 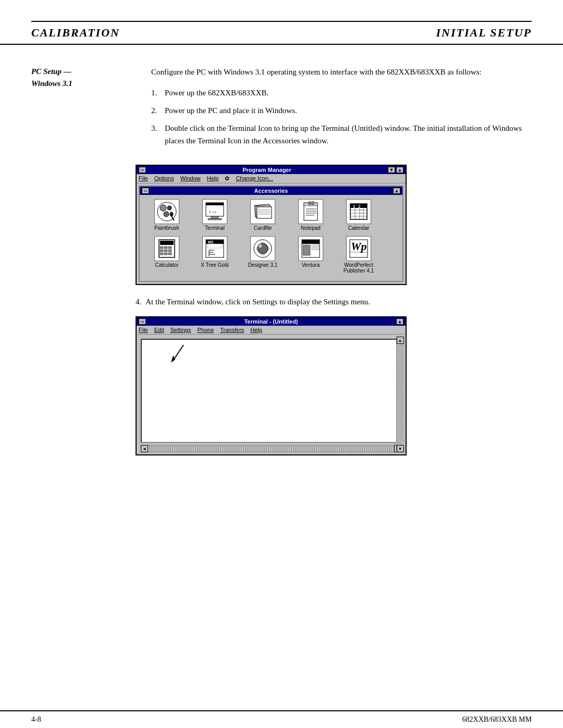 I want to click on pm-maximize-btn: ▲, so click(x=400, y=170).